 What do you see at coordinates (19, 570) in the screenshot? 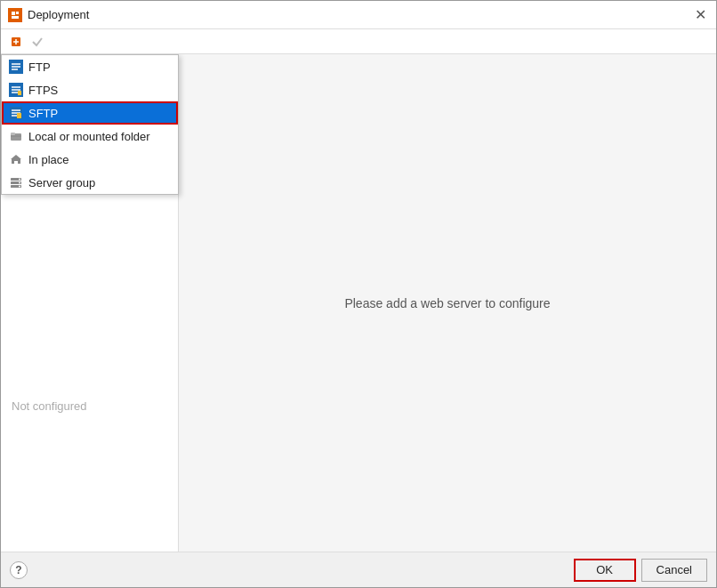
I see `footer-left: ?` at bounding box center [19, 570].